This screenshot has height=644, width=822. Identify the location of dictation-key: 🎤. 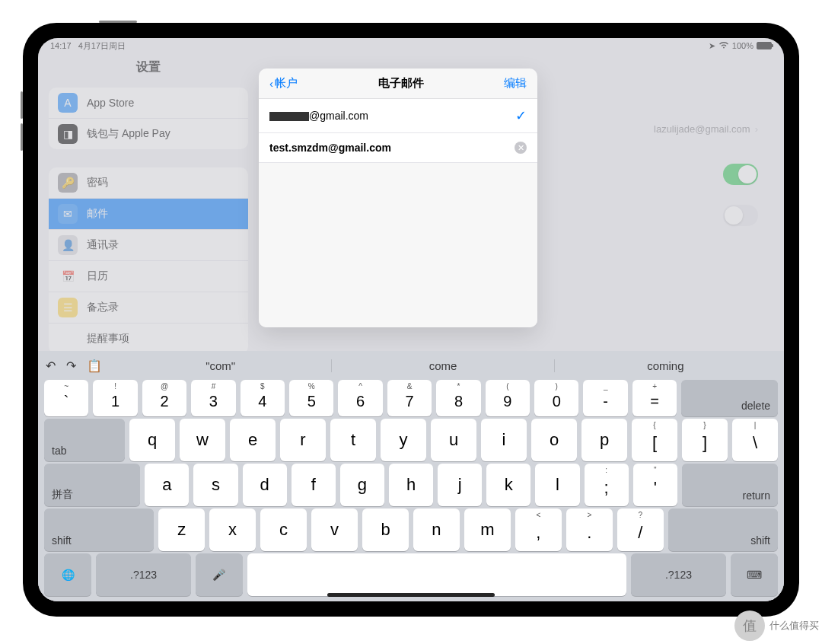
(219, 575).